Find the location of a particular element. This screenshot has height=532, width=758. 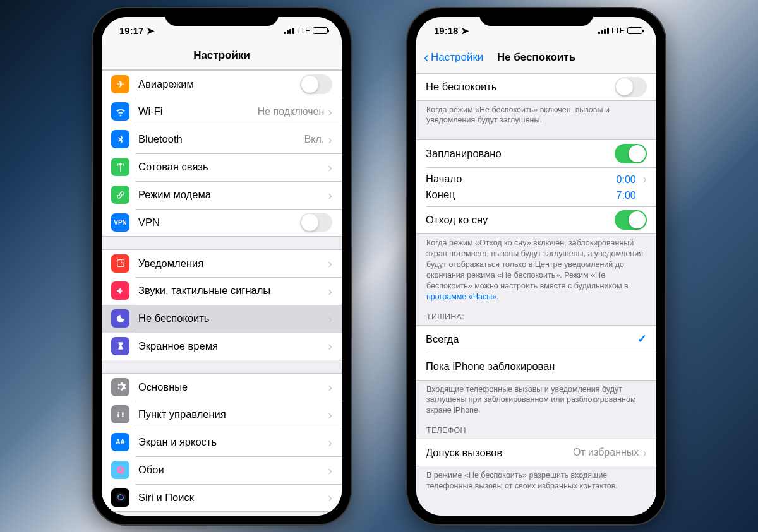

allow-calls-footer: В режиме «Не беспокоить» разрешить входя… is located at coordinates (536, 480).